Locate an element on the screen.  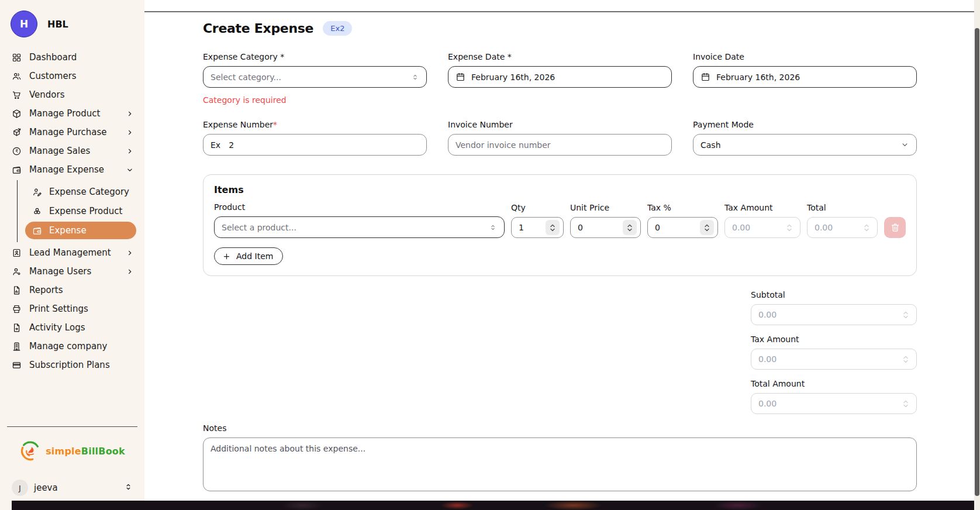
expense-category-placeholder: Select category... is located at coordinates (246, 77).